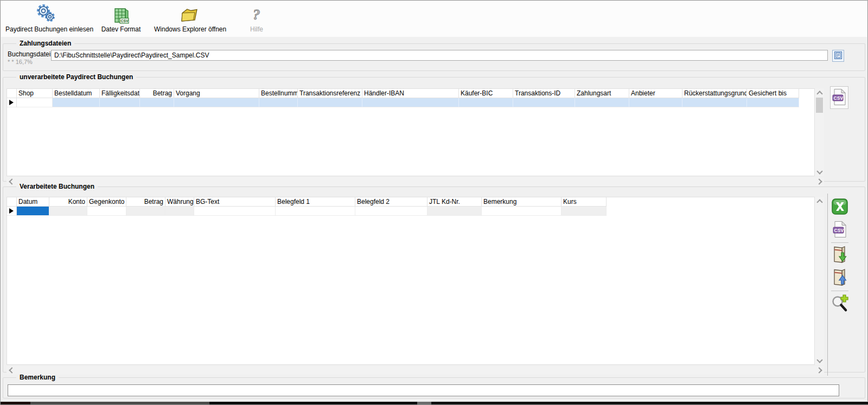 The image size is (868, 405). I want to click on cell-händler-iban, so click(411, 103).